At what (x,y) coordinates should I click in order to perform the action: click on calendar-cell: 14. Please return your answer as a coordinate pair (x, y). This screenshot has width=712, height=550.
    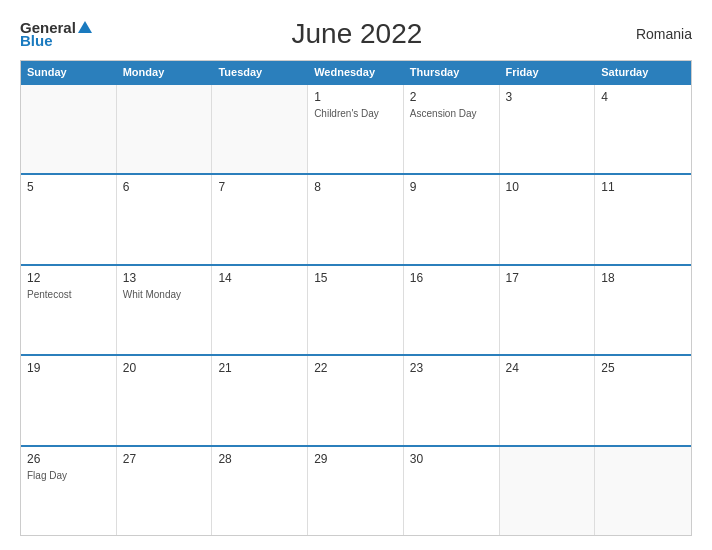
    Looking at the image, I should click on (260, 310).